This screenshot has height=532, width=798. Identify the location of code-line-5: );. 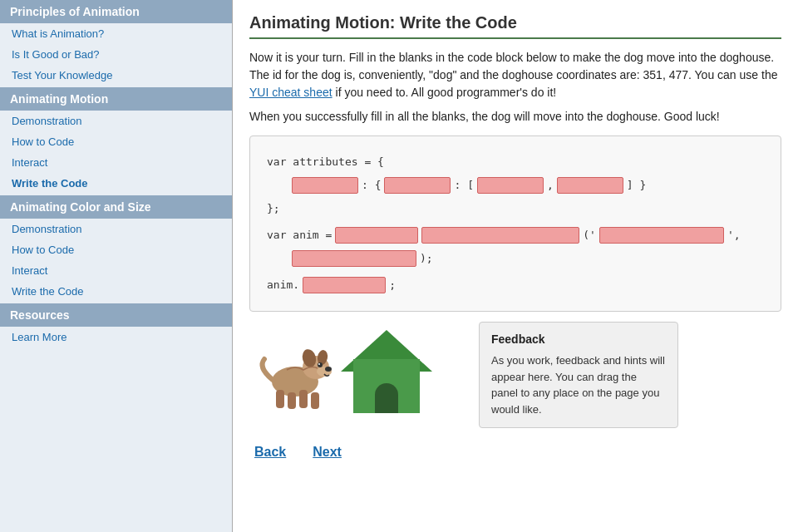
(515, 259).